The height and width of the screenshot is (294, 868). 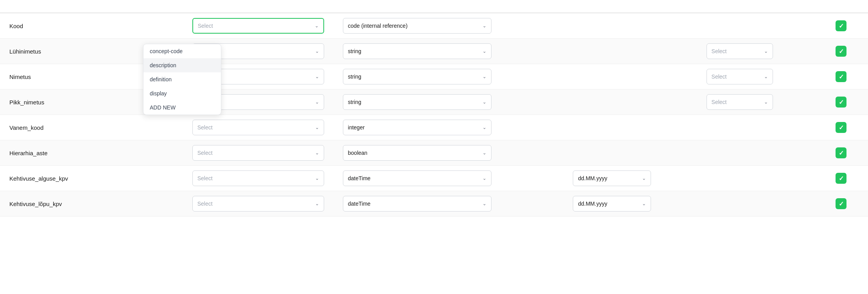 I want to click on header-lang, so click(x=756, y=6).